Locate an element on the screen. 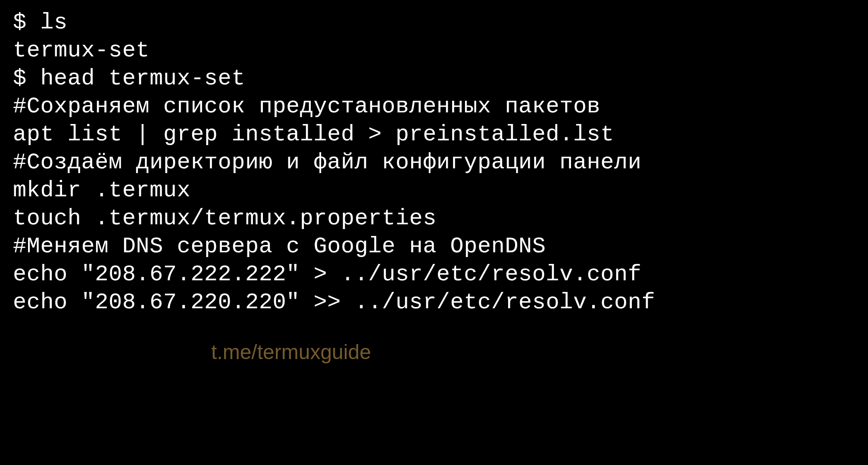 This screenshot has width=868, height=465. terminal-line: touch .termux/termux.properties is located at coordinates (434, 219).